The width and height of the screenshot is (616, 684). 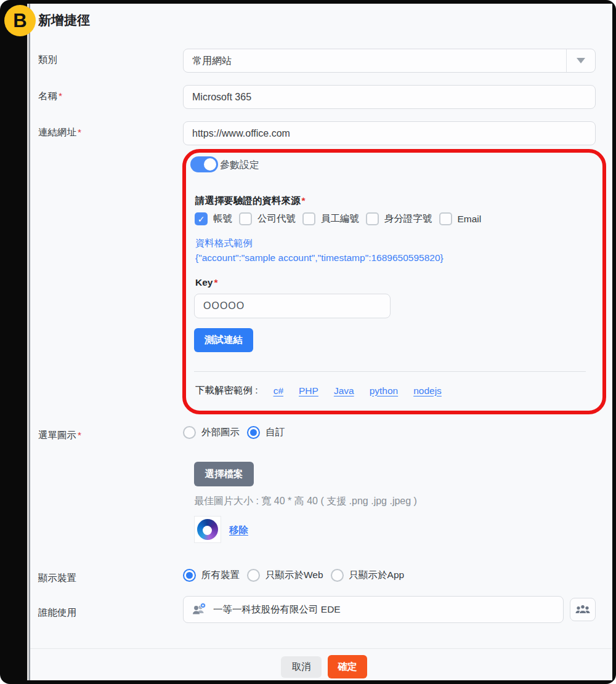 I want to click on footer-divider, so click(x=322, y=649).